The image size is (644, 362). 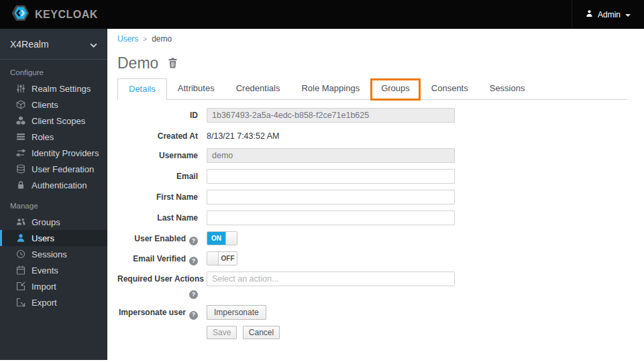 What do you see at coordinates (54, 121) in the screenshot?
I see `sidebar-item-client-scopes: Client Scopes` at bounding box center [54, 121].